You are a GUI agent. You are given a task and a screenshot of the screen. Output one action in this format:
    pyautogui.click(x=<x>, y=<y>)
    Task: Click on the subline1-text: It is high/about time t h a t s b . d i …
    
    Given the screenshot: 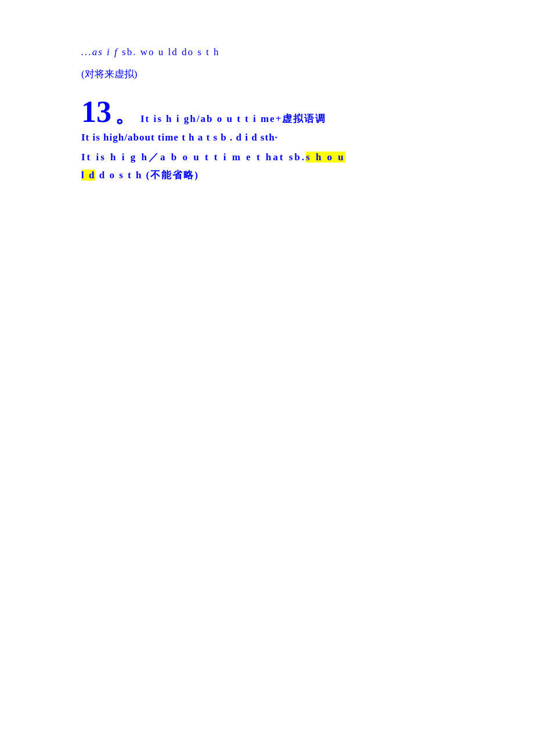 What is the action you would take?
    pyautogui.click(x=180, y=137)
    